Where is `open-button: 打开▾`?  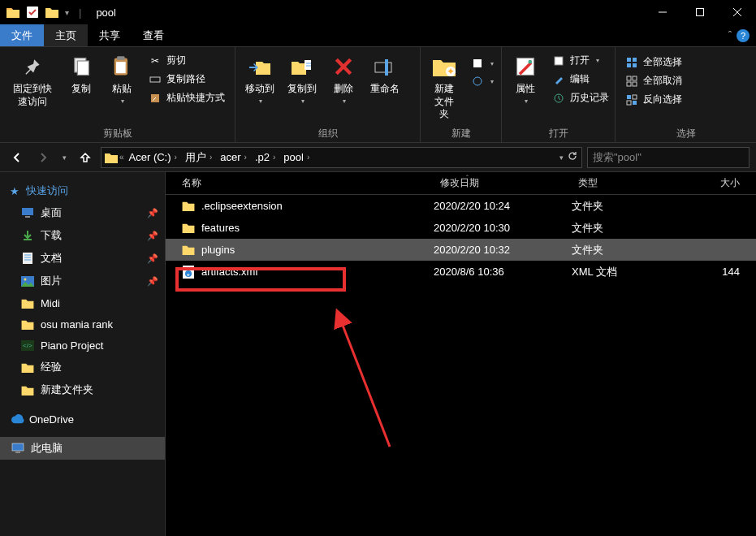 open-button: 打开▾ is located at coordinates (581, 60).